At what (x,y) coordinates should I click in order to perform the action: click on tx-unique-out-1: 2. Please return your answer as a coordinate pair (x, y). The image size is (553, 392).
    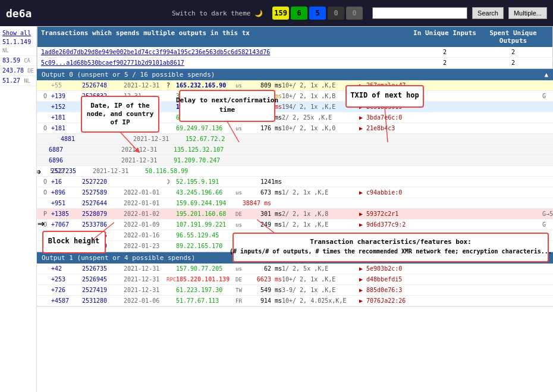
    Looking at the image, I should click on (513, 63).